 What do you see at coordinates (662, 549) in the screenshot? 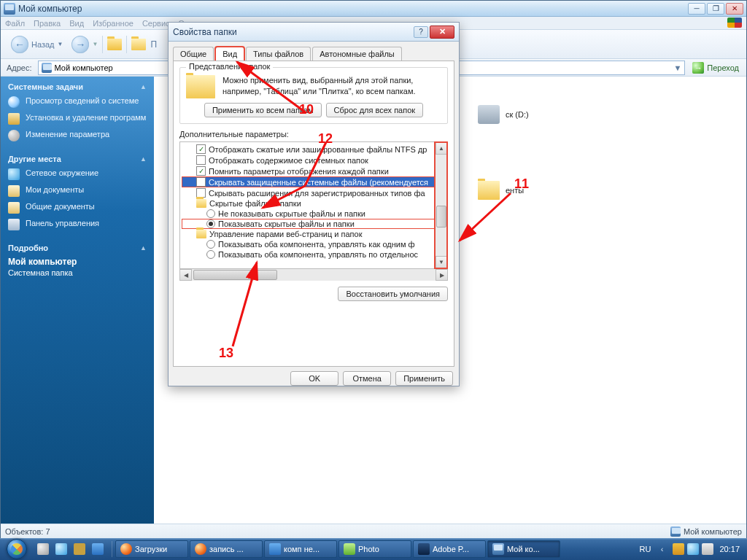
I see `tray-expand-icon: ‹` at bounding box center [662, 549].